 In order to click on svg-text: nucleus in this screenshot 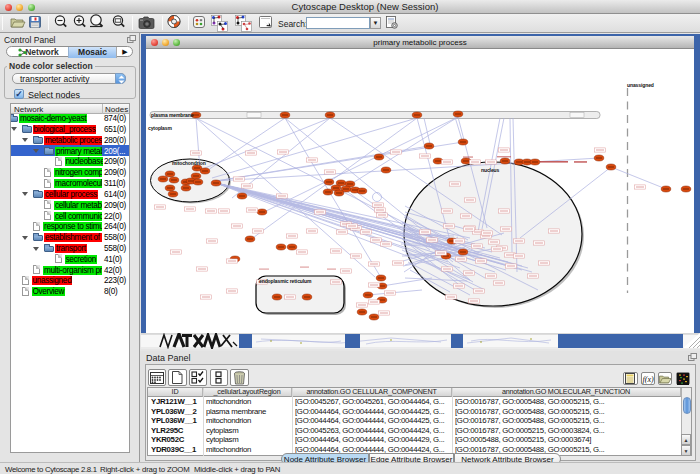, I will do `click(490, 170)`.